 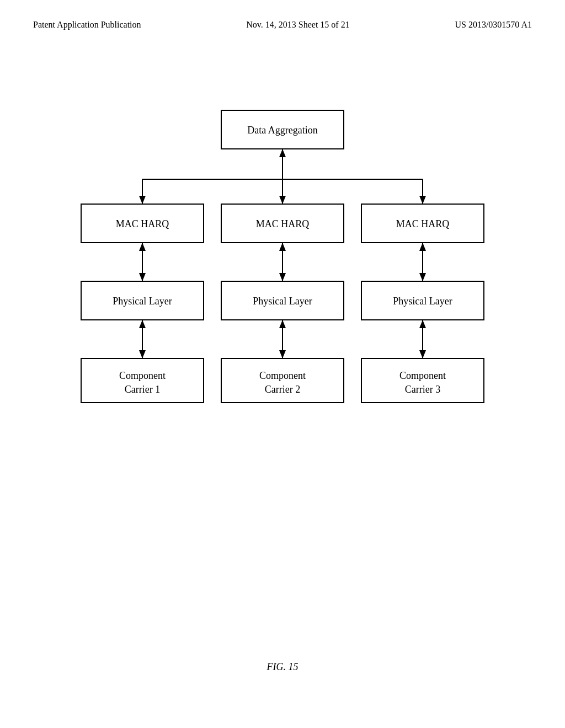 I want to click on arrow-phy-cc-1-down, so click(x=142, y=354).